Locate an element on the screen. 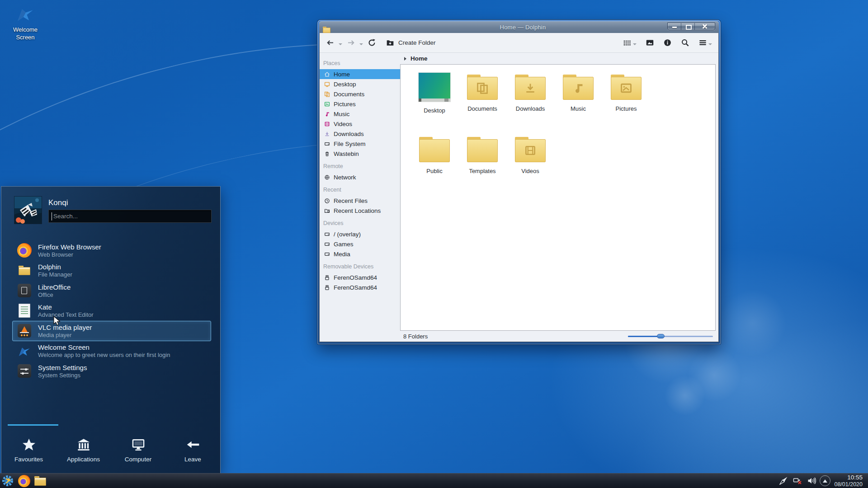 This screenshot has height=488, width=868. firefox-icon is located at coordinates (24, 481).